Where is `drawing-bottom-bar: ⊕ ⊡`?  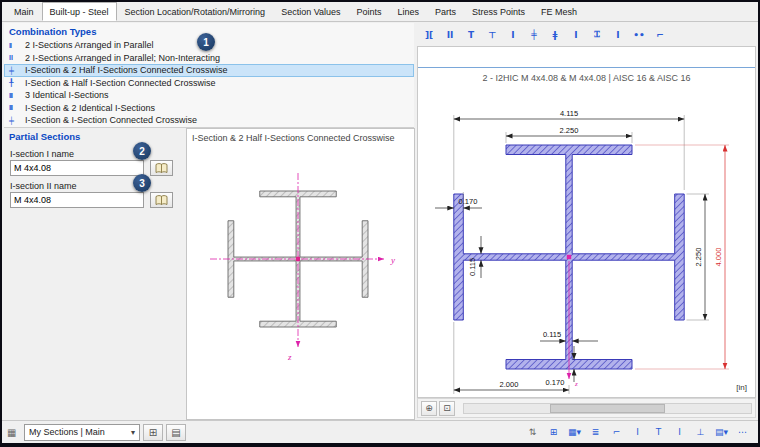 drawing-bottom-bar: ⊕ ⊡ is located at coordinates (586, 408).